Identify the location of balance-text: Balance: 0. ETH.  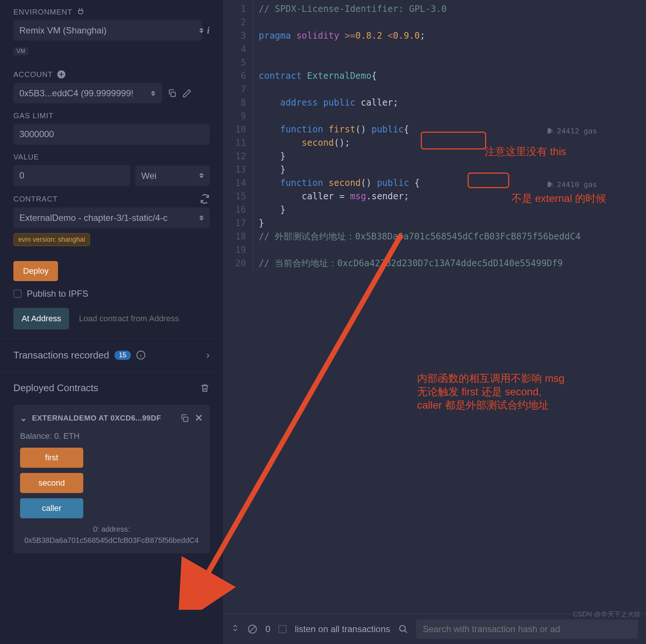
(112, 436).